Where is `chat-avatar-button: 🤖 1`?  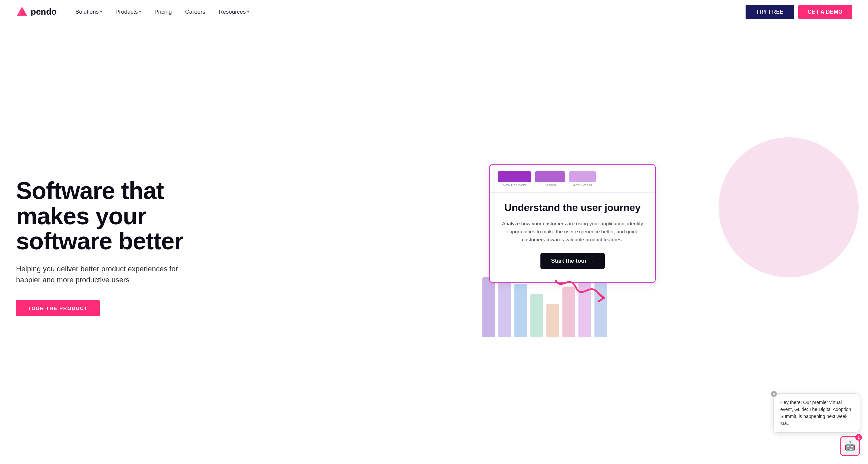 chat-avatar-button: 🤖 1 is located at coordinates (850, 446).